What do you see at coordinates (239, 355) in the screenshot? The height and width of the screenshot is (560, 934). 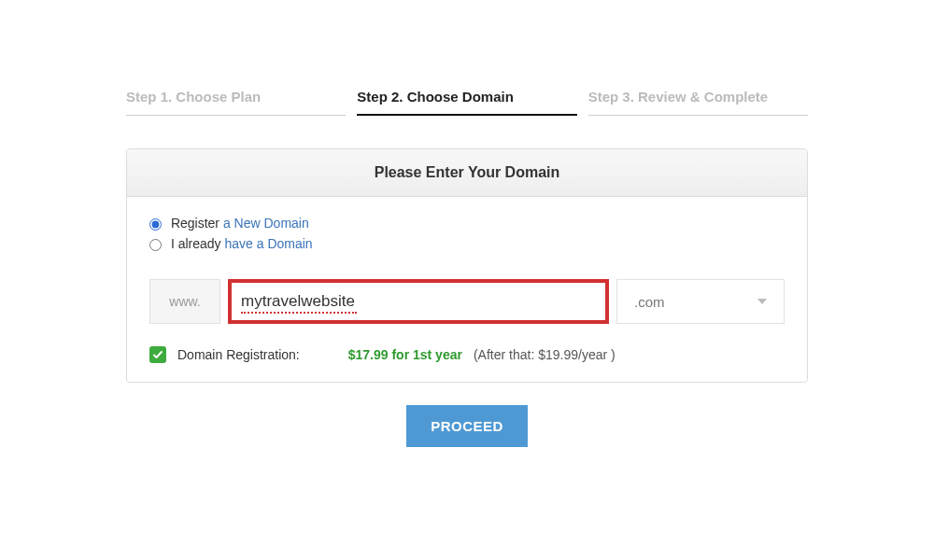 I see `registration-label: Domain Registration:` at bounding box center [239, 355].